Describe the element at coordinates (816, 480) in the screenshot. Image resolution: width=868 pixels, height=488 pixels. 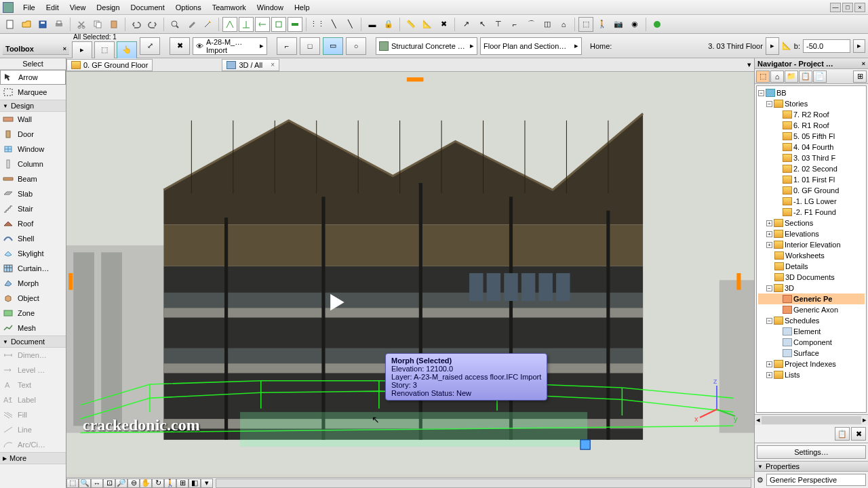
I see `properties-combo: Generic Perspective` at that location.